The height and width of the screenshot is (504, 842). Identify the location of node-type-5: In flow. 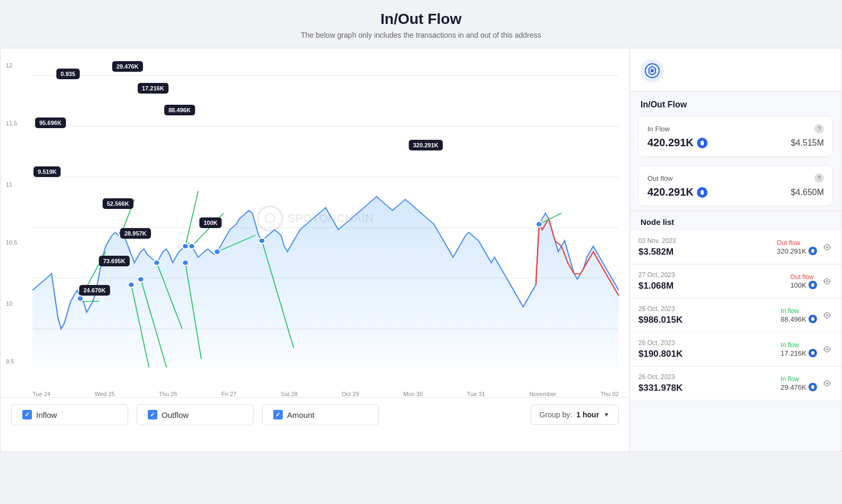
(799, 379).